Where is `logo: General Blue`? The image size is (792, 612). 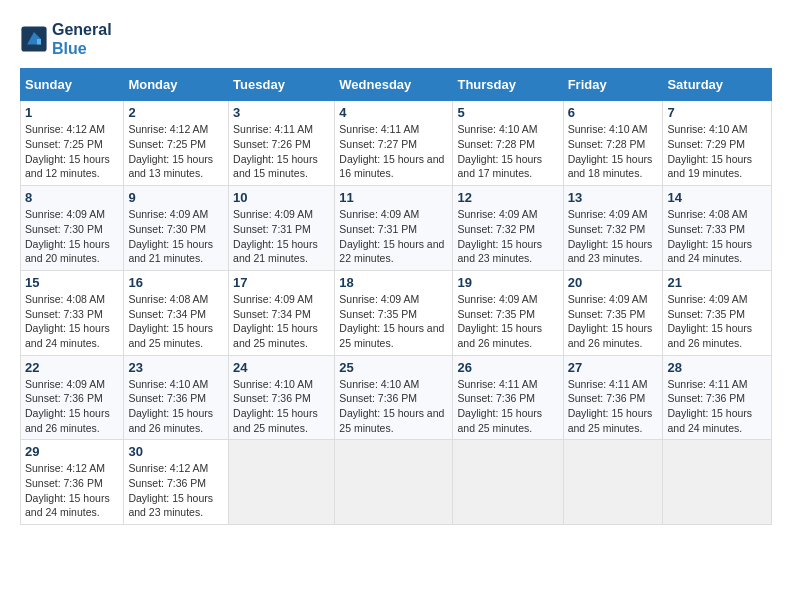 logo: General Blue is located at coordinates (66, 39).